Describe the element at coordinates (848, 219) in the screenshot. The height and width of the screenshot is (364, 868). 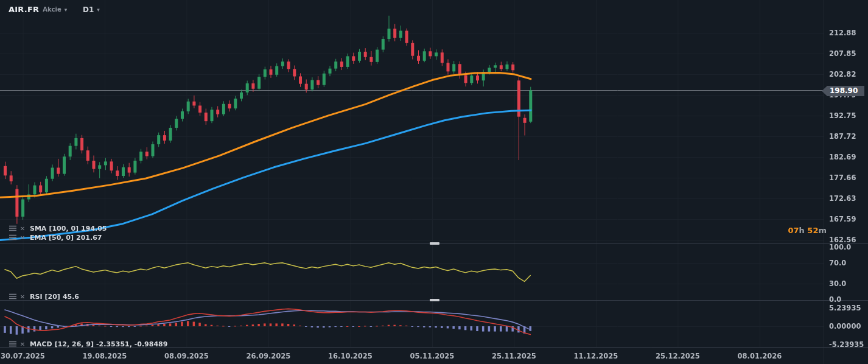
I see `axis-tick-label: 167.59` at that location.